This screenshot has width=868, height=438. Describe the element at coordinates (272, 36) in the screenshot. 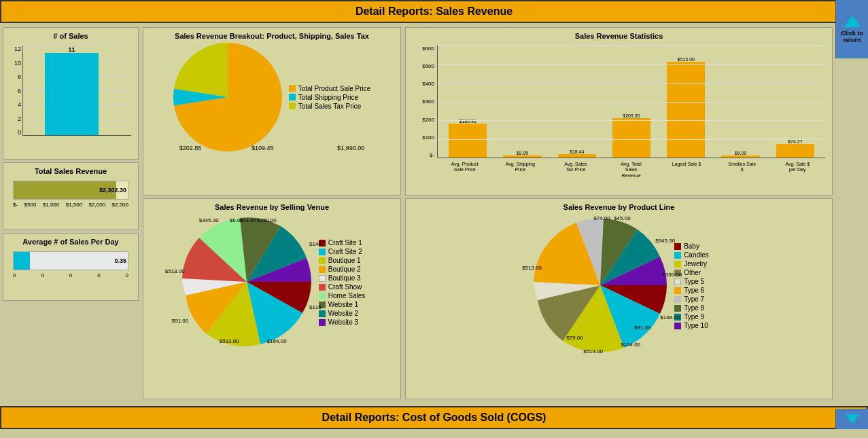

I see `breakout-title: Sales Revenue Breakout: Product, Shippin…` at that location.